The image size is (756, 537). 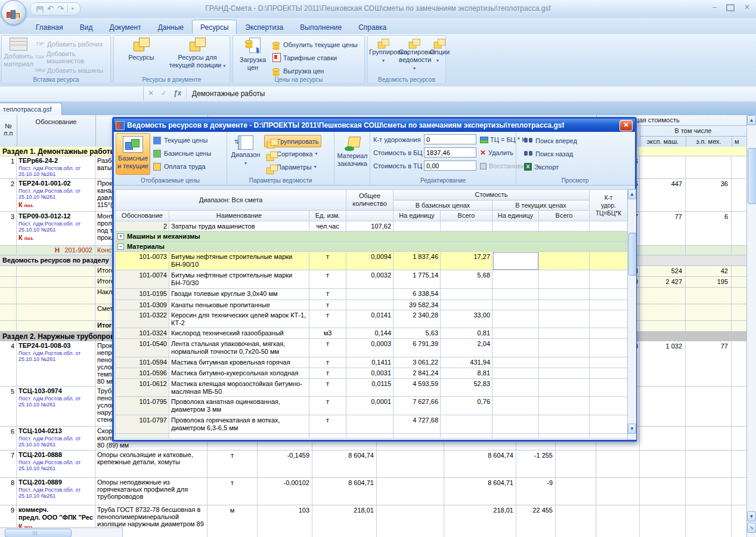 I want to click on unit-cell: м3, so click(x=328, y=334).